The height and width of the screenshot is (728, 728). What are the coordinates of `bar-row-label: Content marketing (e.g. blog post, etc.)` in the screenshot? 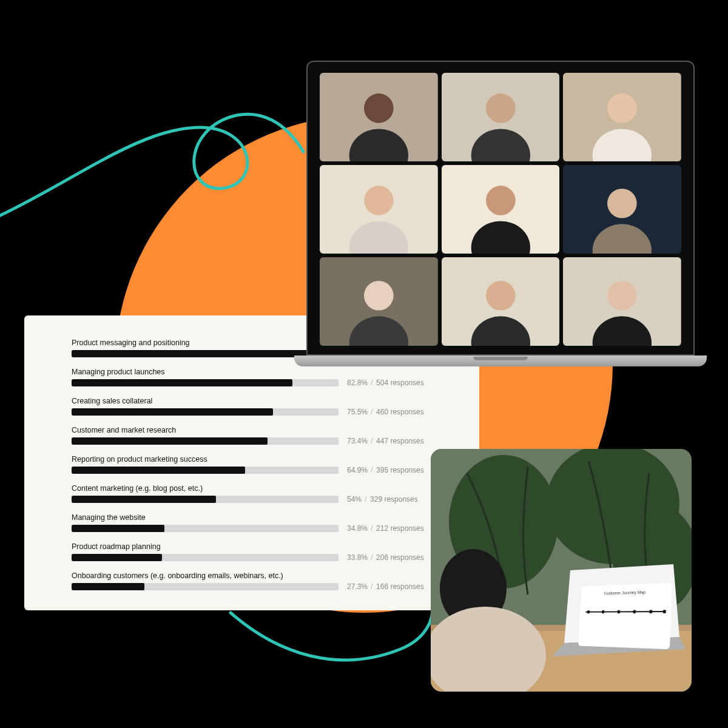 It's located at (266, 488).